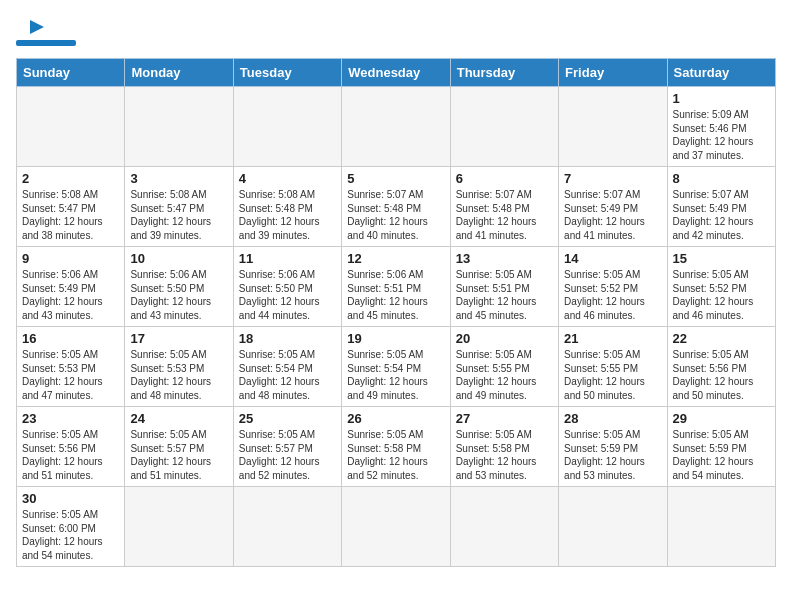 This screenshot has width=792, height=612. Describe the element at coordinates (35, 27) in the screenshot. I see `logo-icon` at that location.